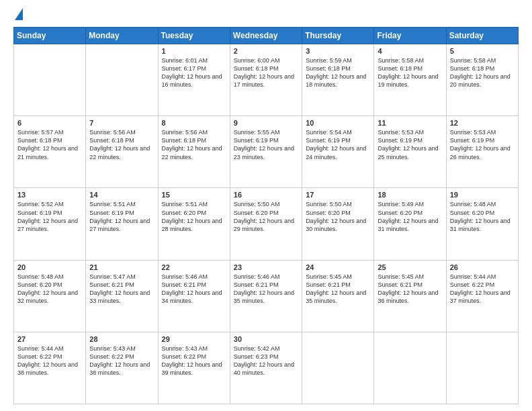  I want to click on day-info: Sunrise: 5:51 AM Sunset: 6:19 PM Dayligh…, so click(122, 216).